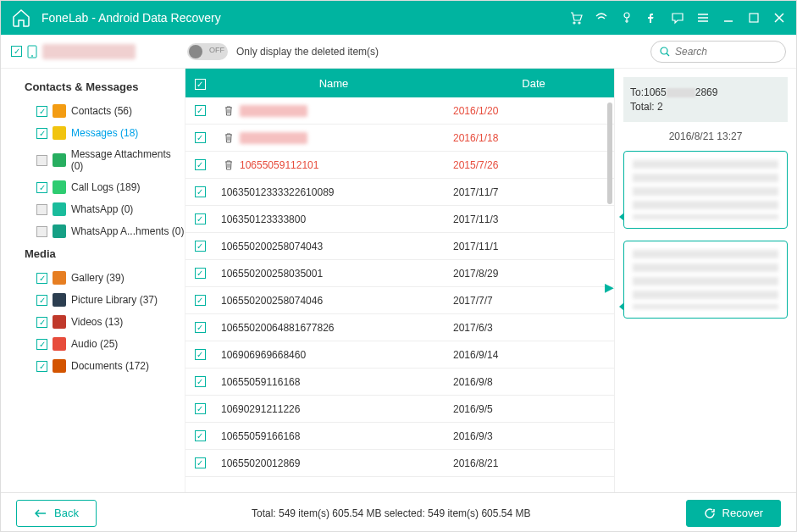 The image size is (797, 532). Describe the element at coordinates (652, 18) in the screenshot. I see `facebook-icon` at that location.